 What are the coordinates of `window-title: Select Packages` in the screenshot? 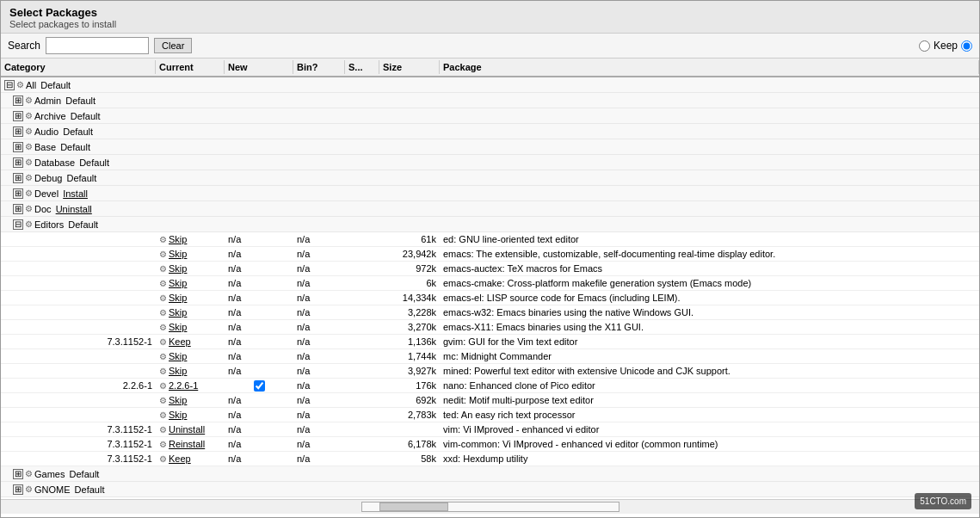 It's located at (490, 12).